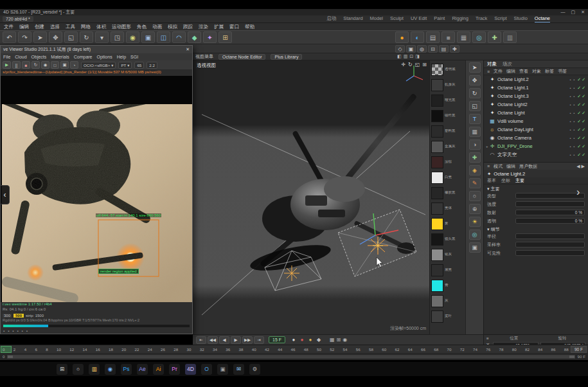 This screenshot has width=588, height=387. I want to click on autokey-icon: ●, so click(310, 339).